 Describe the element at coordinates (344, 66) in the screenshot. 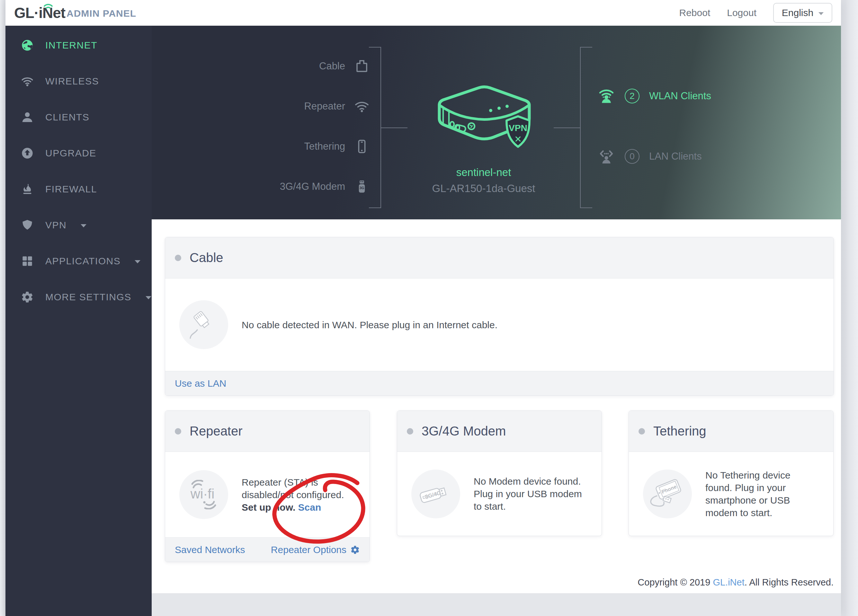

I see `diagram-source-cable: Cable` at that location.